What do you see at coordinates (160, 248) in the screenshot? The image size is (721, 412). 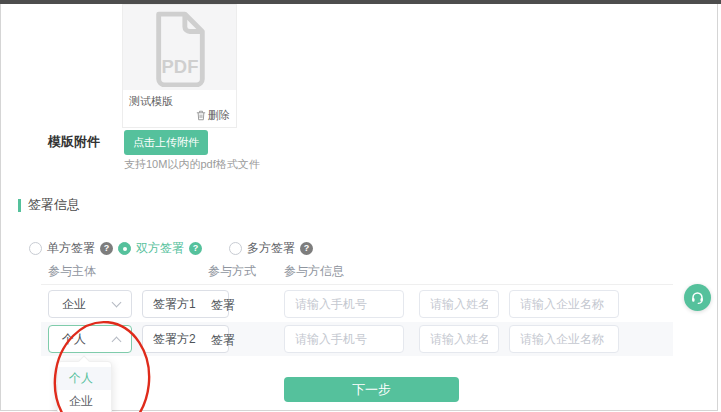 I see `radio-label: 双方签署` at bounding box center [160, 248].